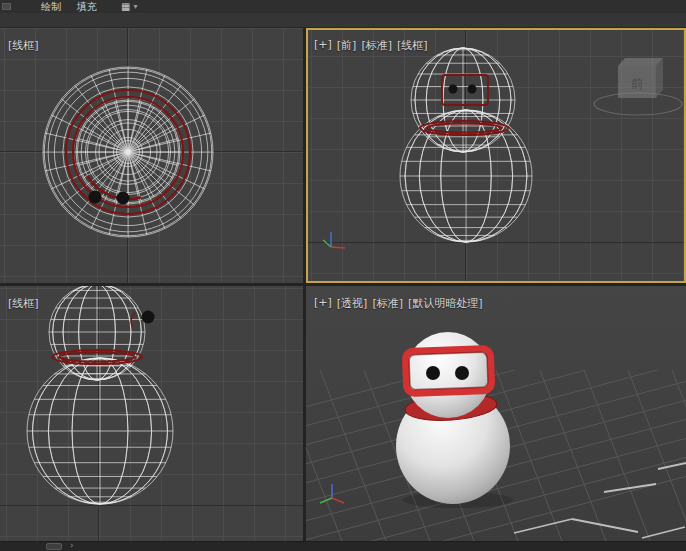 This screenshot has height=551, width=686. Describe the element at coordinates (124, 198) in the screenshot. I see `eye-top-right` at that location.